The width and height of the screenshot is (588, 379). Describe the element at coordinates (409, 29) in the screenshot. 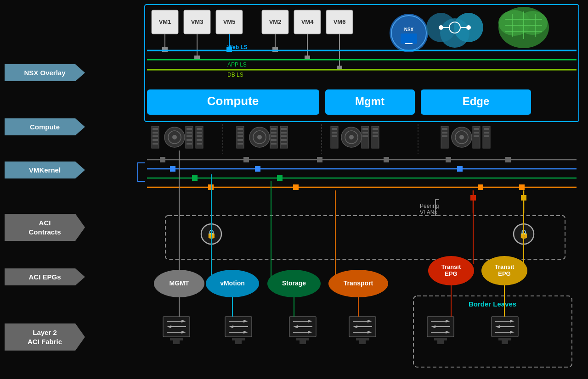

I see `svg-text: NSX` at that location.